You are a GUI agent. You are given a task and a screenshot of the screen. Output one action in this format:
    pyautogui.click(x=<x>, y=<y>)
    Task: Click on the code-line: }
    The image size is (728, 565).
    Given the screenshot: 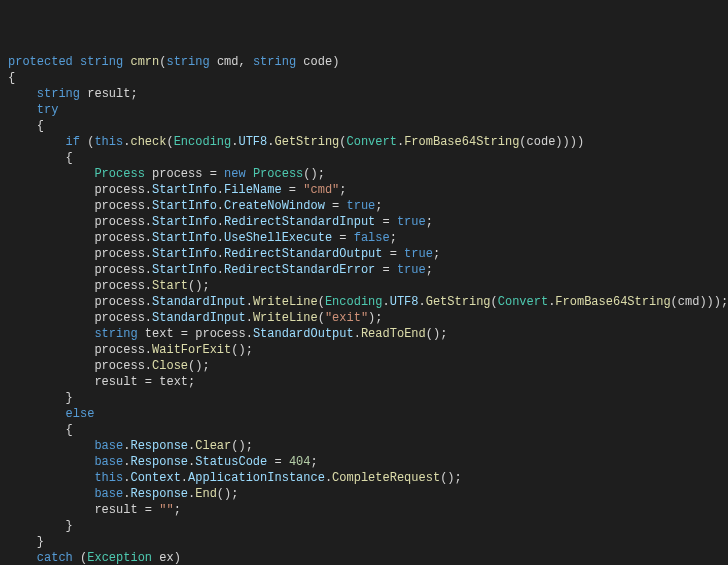 What is the action you would take?
    pyautogui.click(x=364, y=526)
    